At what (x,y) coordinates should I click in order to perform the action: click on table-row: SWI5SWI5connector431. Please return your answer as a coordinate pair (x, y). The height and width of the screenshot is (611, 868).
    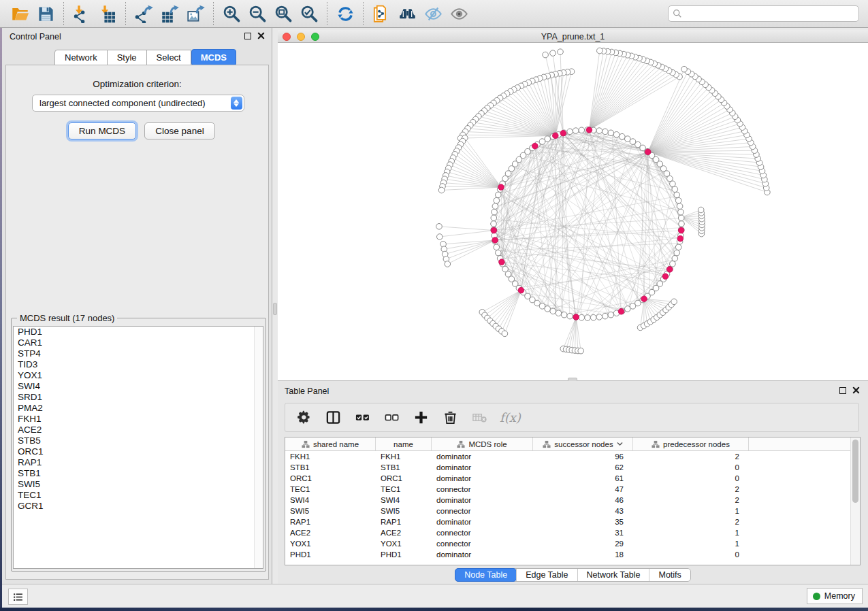
    Looking at the image, I should click on (568, 511).